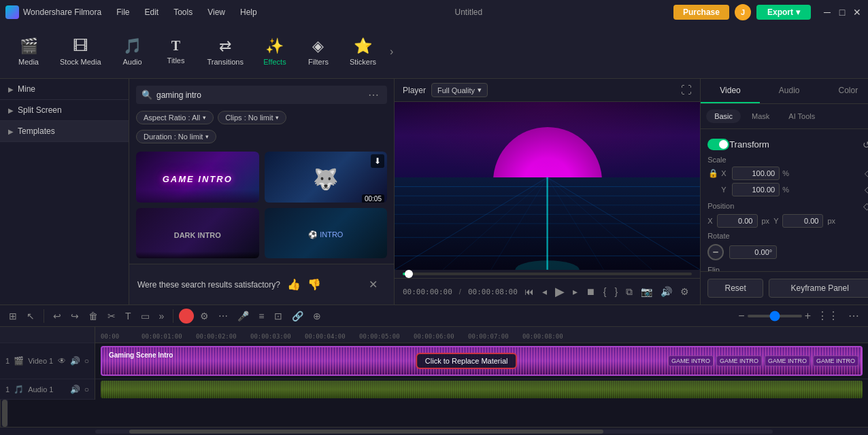 The width and height of the screenshot is (868, 435). I want to click on toolbar-audio: 🎵 Audio, so click(133, 52).